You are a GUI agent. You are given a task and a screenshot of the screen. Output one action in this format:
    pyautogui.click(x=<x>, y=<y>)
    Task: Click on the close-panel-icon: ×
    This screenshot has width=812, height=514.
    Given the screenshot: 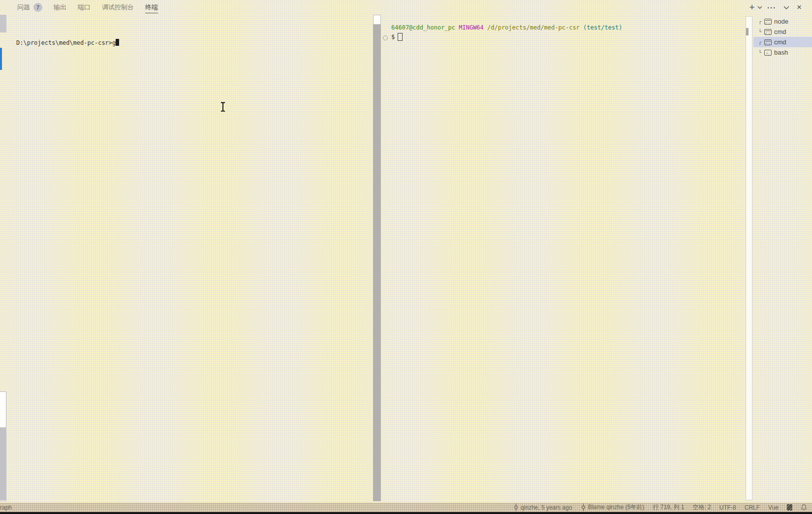 What is the action you would take?
    pyautogui.click(x=799, y=7)
    